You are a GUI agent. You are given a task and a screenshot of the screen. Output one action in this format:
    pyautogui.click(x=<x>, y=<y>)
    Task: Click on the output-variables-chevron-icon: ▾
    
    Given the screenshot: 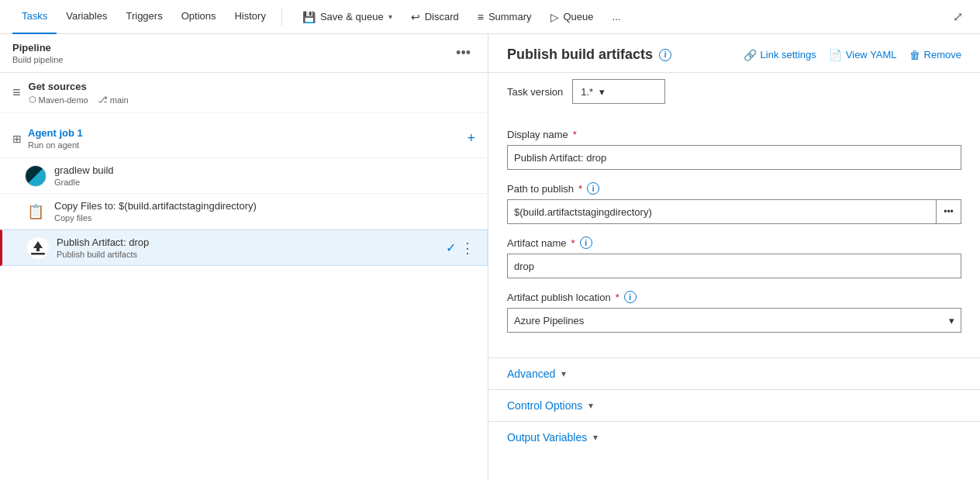 What is the action you would take?
    pyautogui.click(x=595, y=437)
    